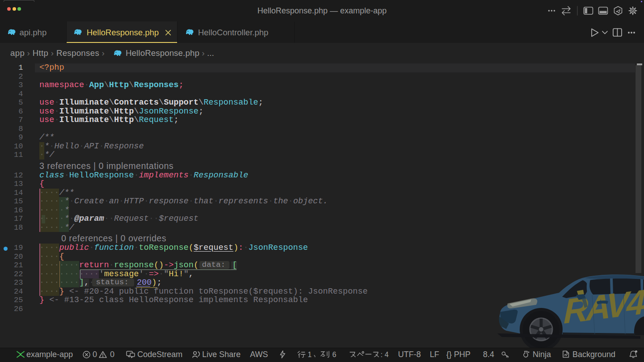 The height and width of the screenshot is (362, 644). Describe the element at coordinates (385, 355) in the screenshot. I see `svg-text:: 4: : 4` at that location.